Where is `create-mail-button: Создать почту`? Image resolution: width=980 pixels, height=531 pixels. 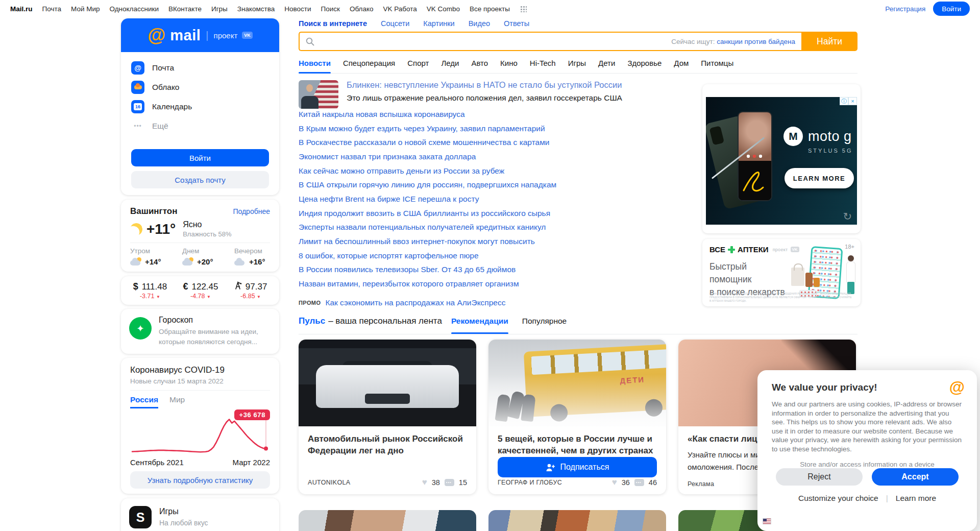 create-mail-button: Создать почту is located at coordinates (200, 180).